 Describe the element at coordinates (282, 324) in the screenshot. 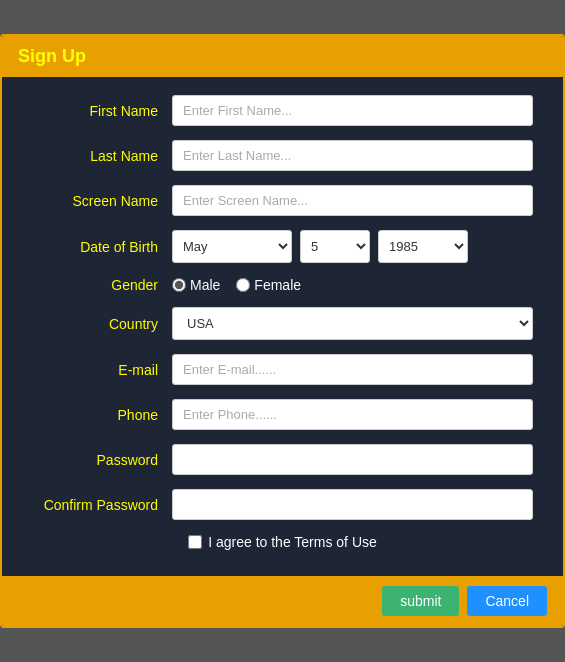

I see `country-row: Country USA UK Canada Australia Other` at that location.